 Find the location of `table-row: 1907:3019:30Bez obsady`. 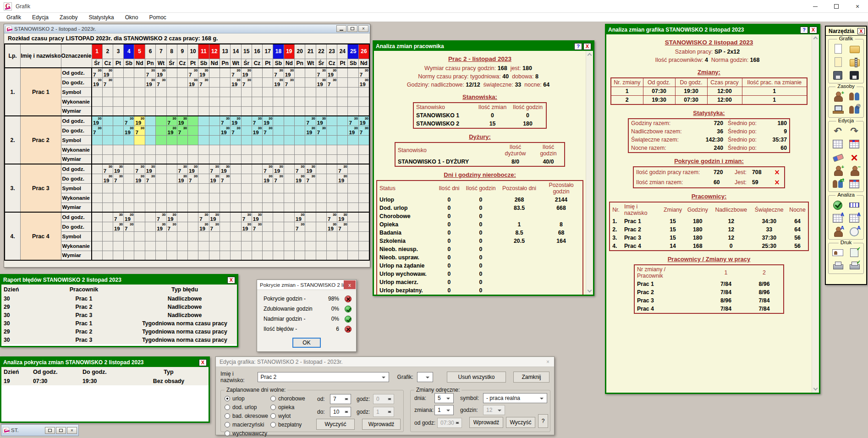

table-row: 1907:3019:30Bez obsady is located at coordinates (104, 381).